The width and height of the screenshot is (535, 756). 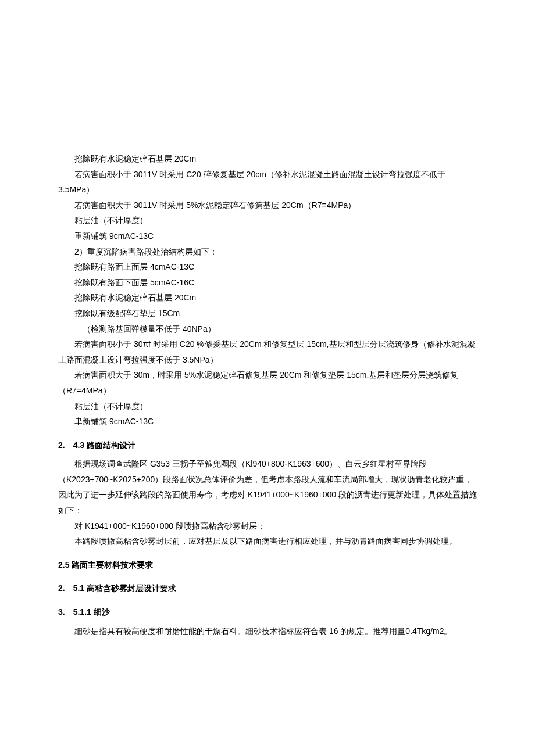 What do you see at coordinates (268, 206) in the screenshot?
I see `body-text: 若病害面积大于 3011V 时采用 5%水泥稳定碎石修第基层 20Cm（R7=4…` at bounding box center [268, 206].